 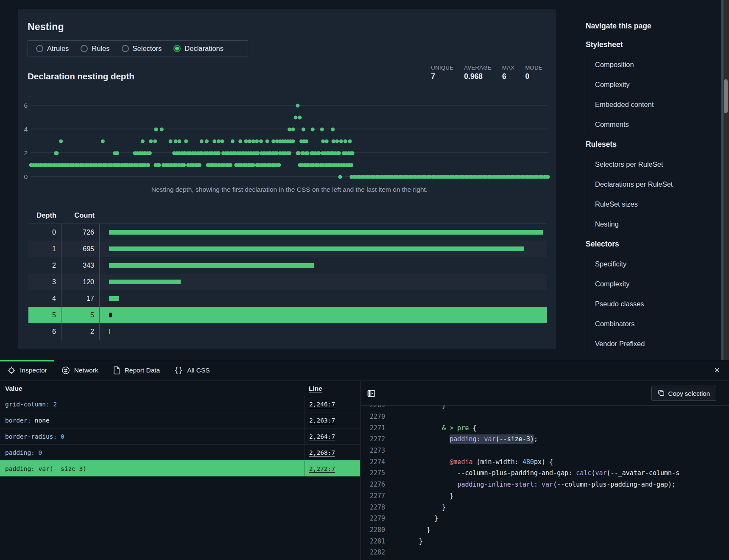 I want to click on declaration-row: padding: var(--size-3)2,272:7, so click(x=180, y=468).